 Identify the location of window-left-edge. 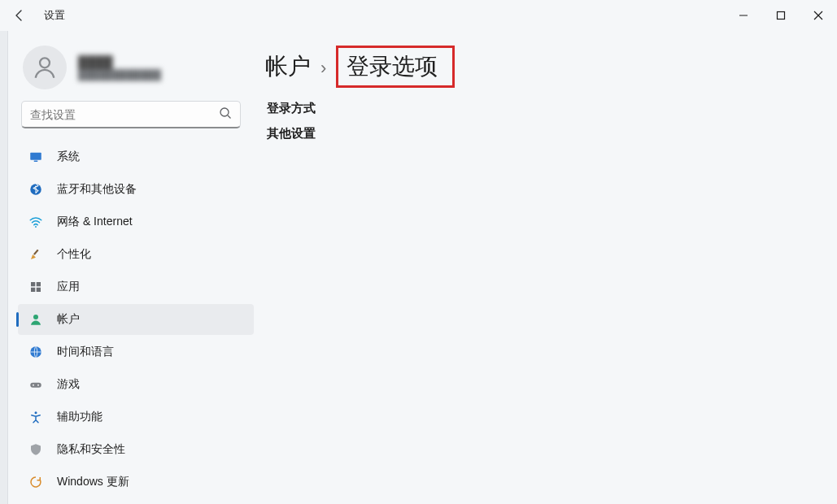
(4, 267).